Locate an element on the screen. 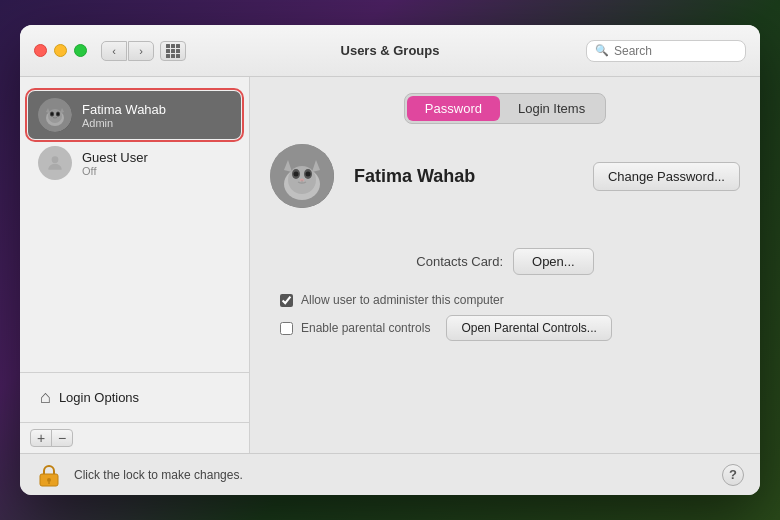 The image size is (780, 520). back-button: ‹ is located at coordinates (114, 51).